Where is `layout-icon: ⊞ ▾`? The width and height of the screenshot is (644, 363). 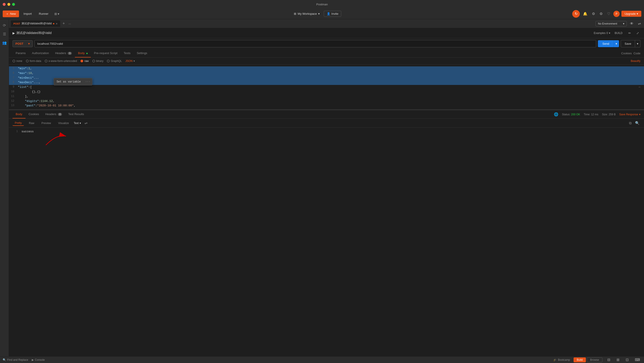
layout-icon: ⊞ ▾ is located at coordinates (57, 14).